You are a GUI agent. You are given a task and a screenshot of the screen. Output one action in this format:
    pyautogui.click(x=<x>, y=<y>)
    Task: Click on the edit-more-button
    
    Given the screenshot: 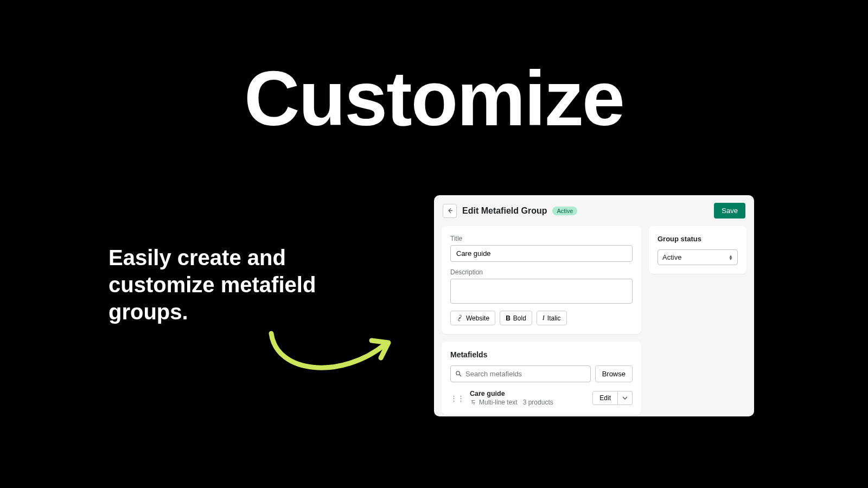 What is the action you would take?
    pyautogui.click(x=625, y=398)
    